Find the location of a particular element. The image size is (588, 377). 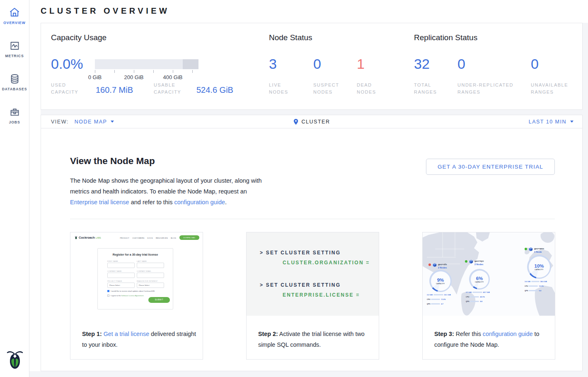

step1-caption: Step 1: Get a trial license delivered st… is located at coordinates (141, 339).